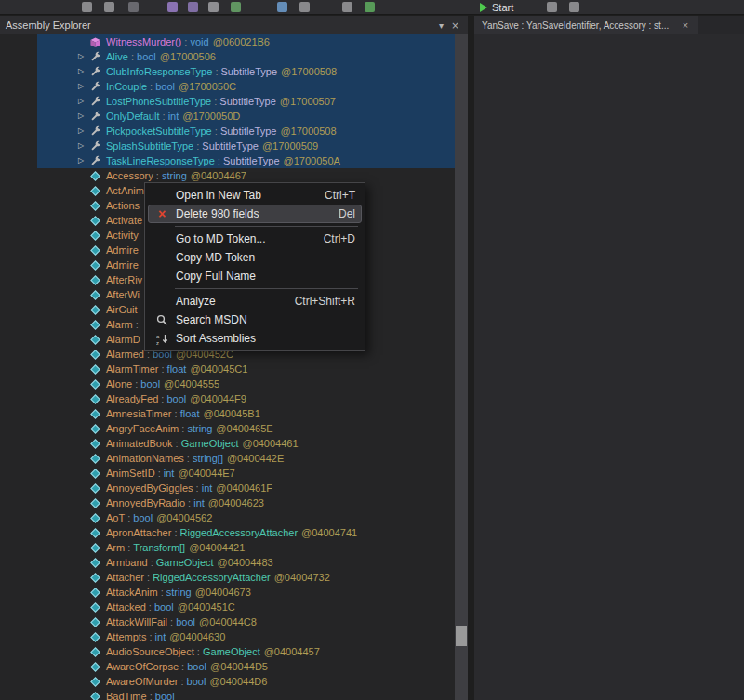 The width and height of the screenshot is (744, 700). I want to click on menu-item: × az Analyze Ctrl+Shift+R, so click(255, 301).